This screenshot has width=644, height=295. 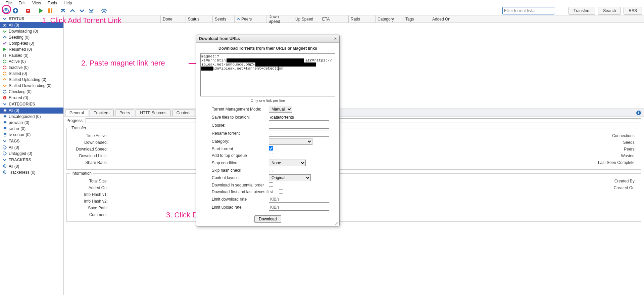 I want to click on sidebar-section-header: STATUS, so click(x=32, y=19).